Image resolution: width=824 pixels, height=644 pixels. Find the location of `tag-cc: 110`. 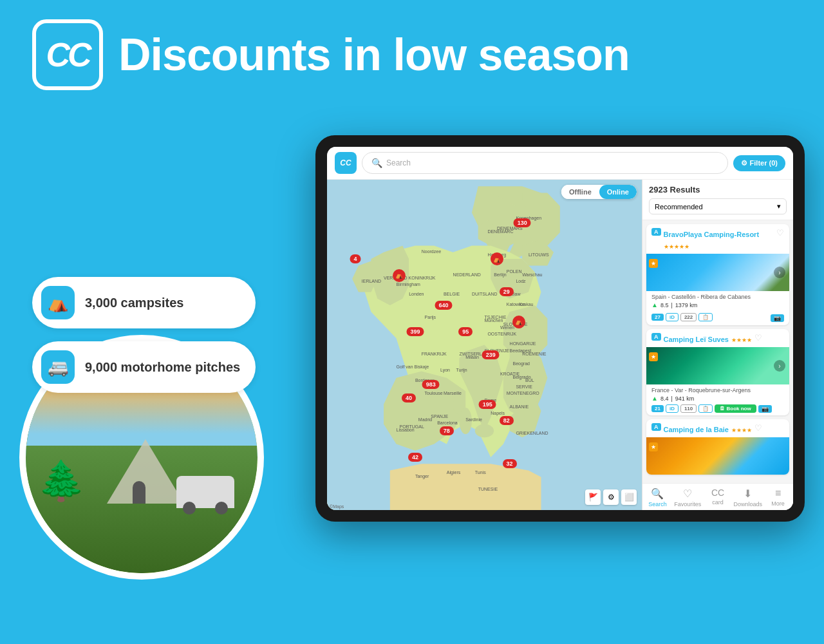

tag-cc: 110 is located at coordinates (689, 408).